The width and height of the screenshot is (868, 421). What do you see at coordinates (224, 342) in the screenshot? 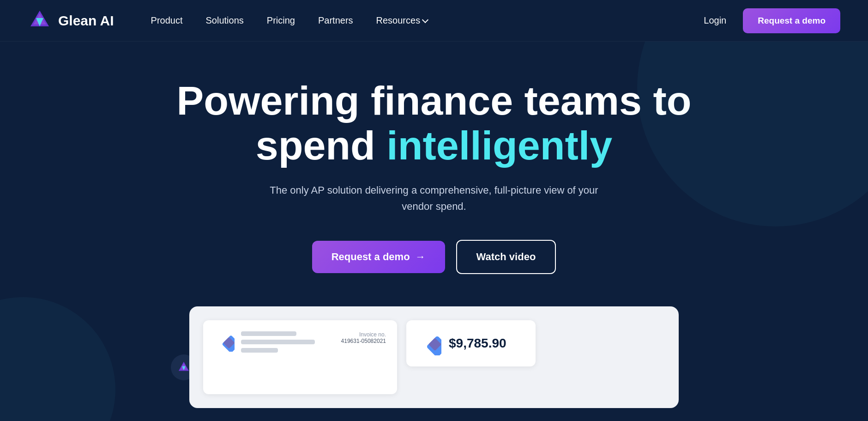
I see `invoice-diamond-icon` at bounding box center [224, 342].